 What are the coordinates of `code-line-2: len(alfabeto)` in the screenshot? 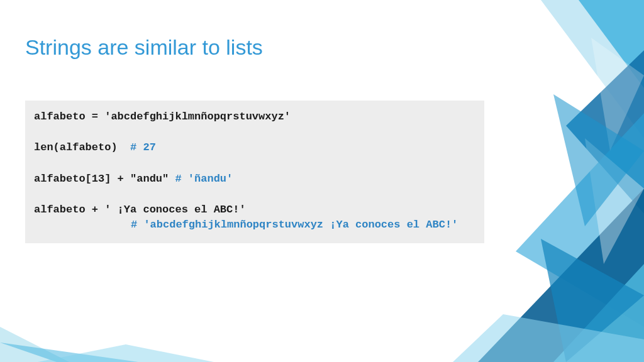 It's located at (82, 147).